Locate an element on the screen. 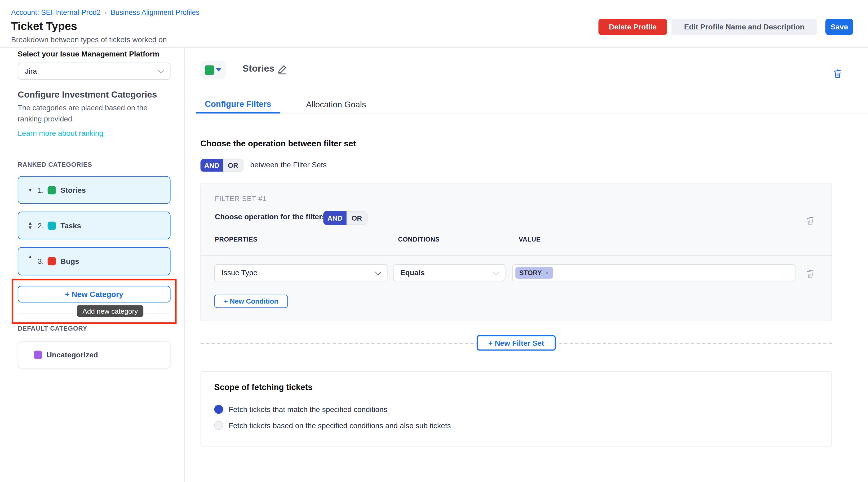 Image resolution: width=868 pixels, height=482 pixels. condition-select-value: Equals is located at coordinates (412, 273).